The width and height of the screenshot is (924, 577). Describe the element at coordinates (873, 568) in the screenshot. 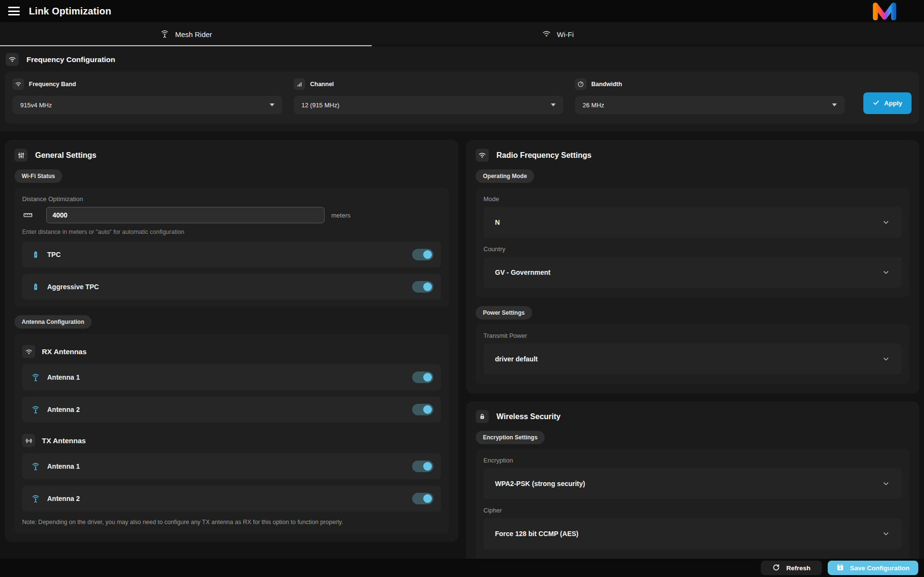

I see `save-configuration-button: Save Configuration` at that location.